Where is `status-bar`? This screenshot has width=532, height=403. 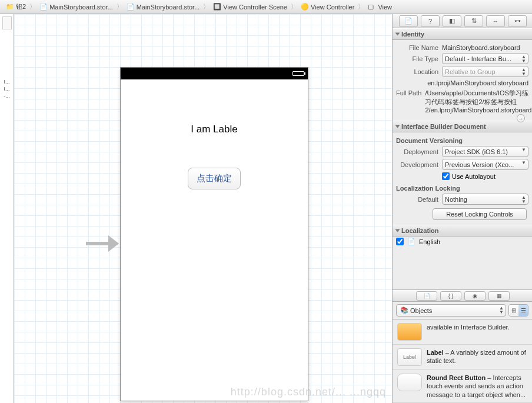 status-bar is located at coordinates (214, 74).